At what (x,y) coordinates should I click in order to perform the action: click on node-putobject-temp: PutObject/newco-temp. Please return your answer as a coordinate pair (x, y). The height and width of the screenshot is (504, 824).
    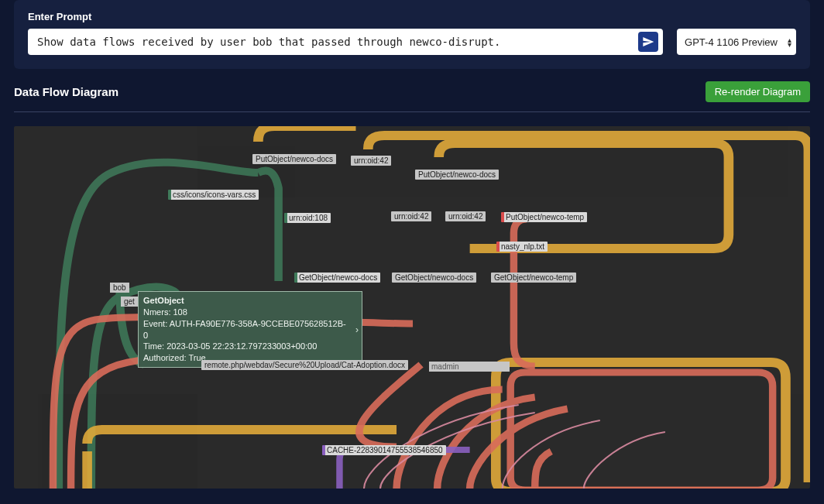
    Looking at the image, I should click on (544, 217).